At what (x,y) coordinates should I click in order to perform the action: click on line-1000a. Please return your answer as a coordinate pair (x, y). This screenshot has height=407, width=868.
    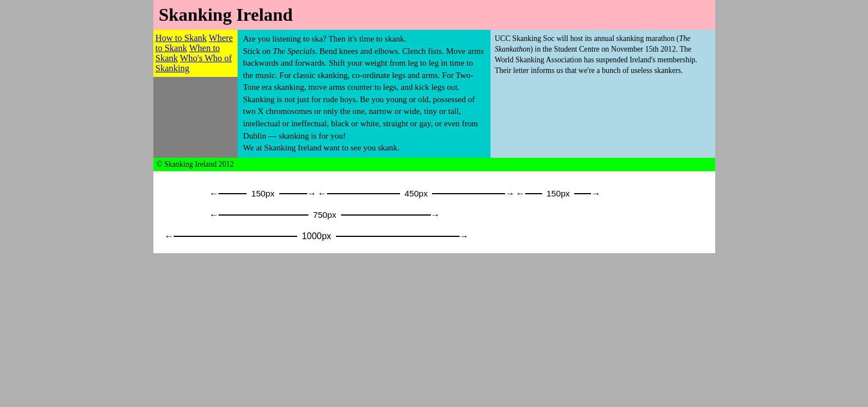
    Looking at the image, I should click on (235, 236).